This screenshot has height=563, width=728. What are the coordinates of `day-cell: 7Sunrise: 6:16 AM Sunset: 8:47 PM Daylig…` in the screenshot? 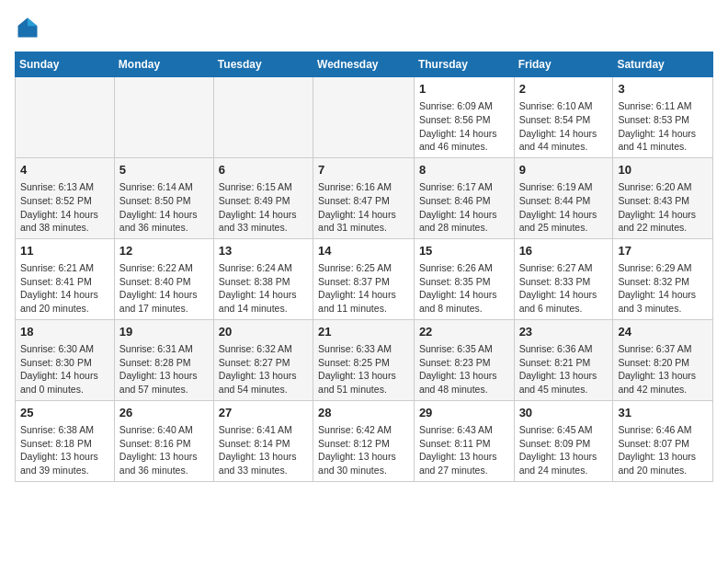 It's located at (364, 198).